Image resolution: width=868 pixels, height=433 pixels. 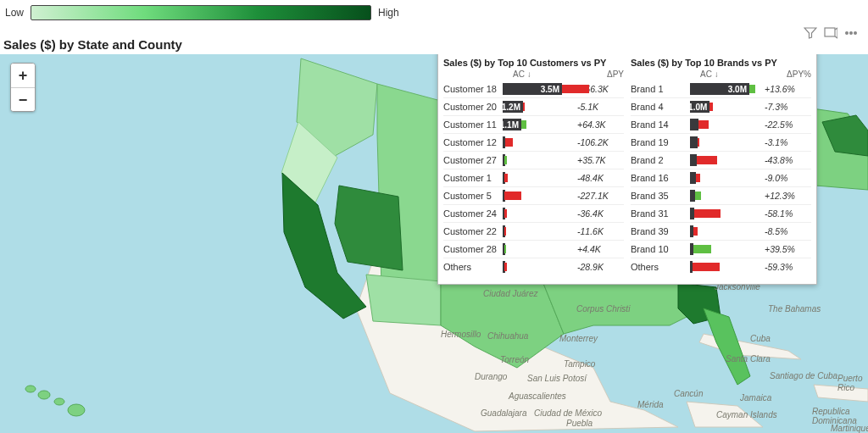 I want to click on table-row: Others-59.3%, so click(x=721, y=267).